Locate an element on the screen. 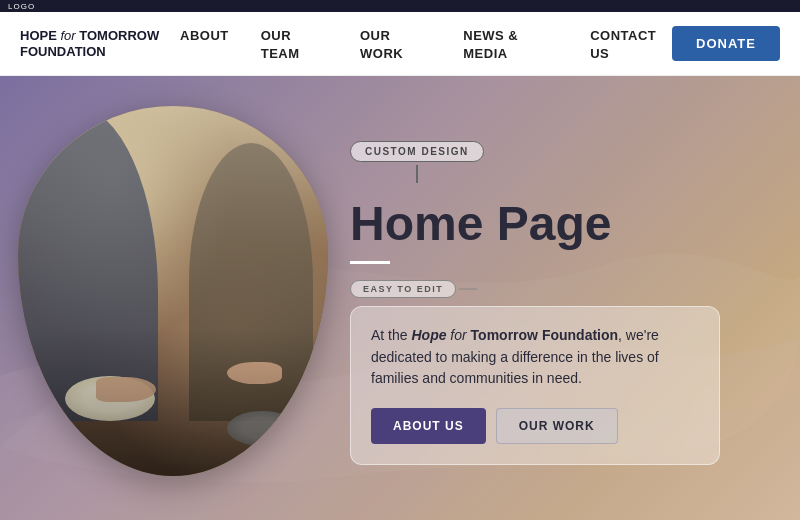  easy-to-edit-tag: EASY TO EDIT is located at coordinates (403, 289).